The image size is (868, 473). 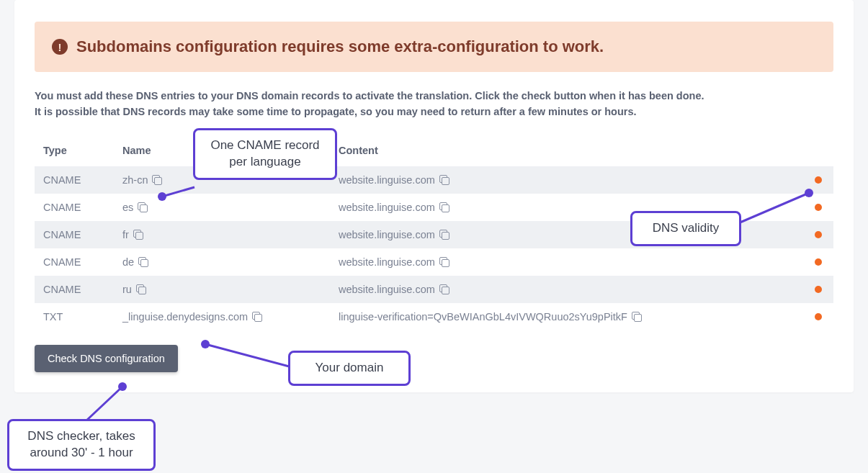 I want to click on cell-name: _linguise.denydesigns.com, so click(x=222, y=317).